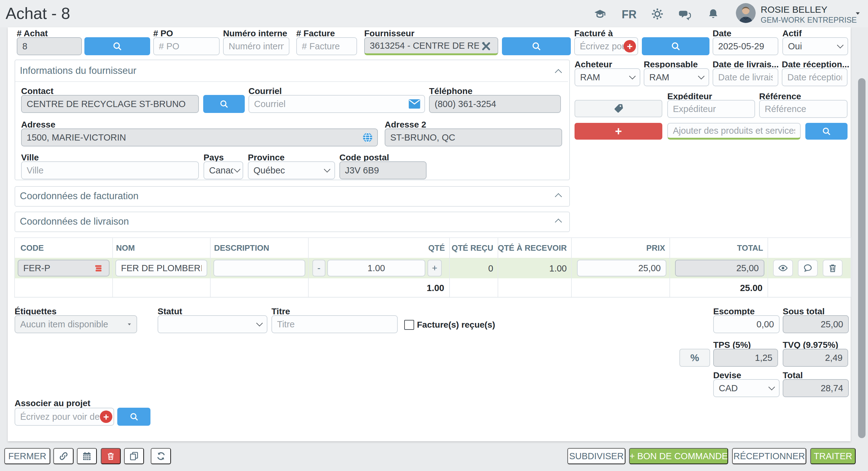 Image resolution: width=868 pixels, height=471 pixels. Describe the element at coordinates (826, 131) in the screenshot. I see `produits-search-button` at that location.